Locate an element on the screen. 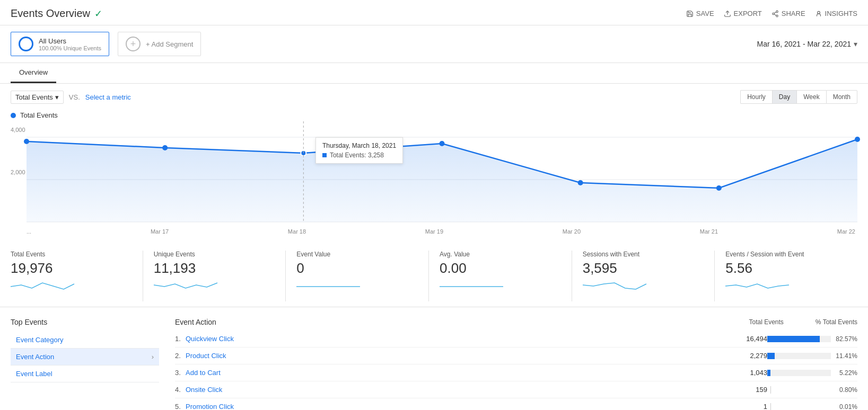 This screenshot has height=410, width=868. event-num-4: 4. is located at coordinates (180, 390).